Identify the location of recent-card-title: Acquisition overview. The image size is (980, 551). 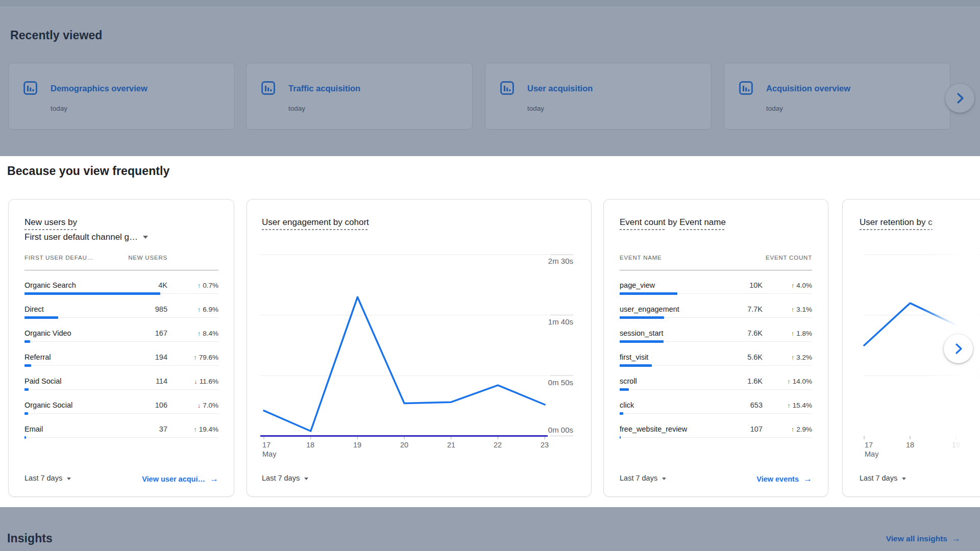
(808, 89).